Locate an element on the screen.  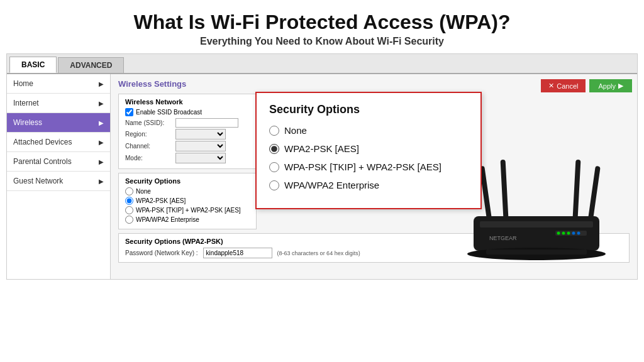
radio-none: None is located at coordinates (187, 191).